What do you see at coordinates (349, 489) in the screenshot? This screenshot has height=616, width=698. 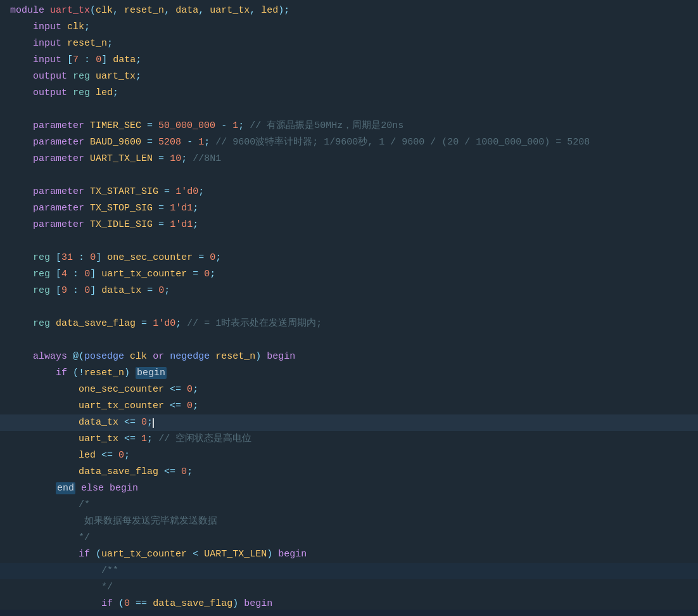 I see `code-line-30: end else begin` at bounding box center [349, 489].